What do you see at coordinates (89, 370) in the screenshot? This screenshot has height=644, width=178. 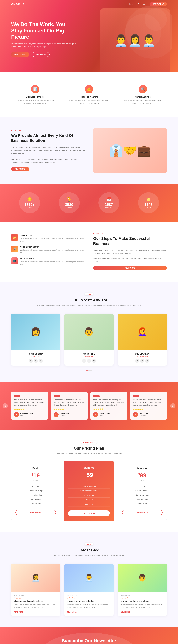 I see `team-dots-nav` at bounding box center [89, 370].